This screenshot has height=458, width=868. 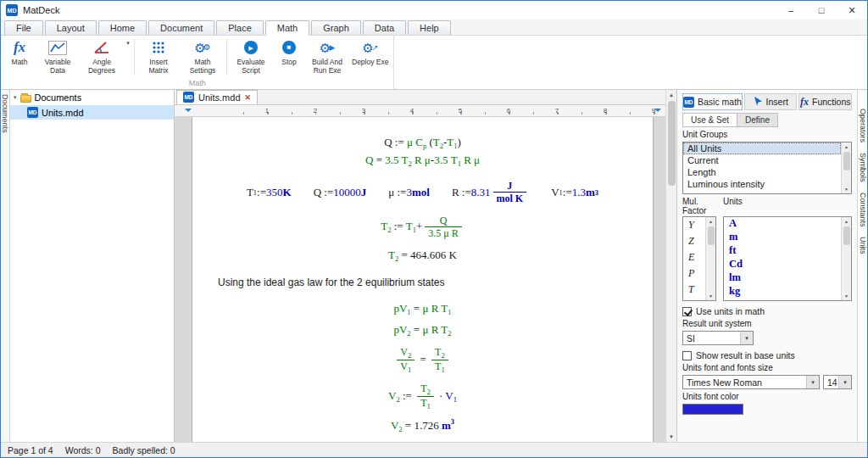 I want to click on fraction: V2V1, so click(x=405, y=360).